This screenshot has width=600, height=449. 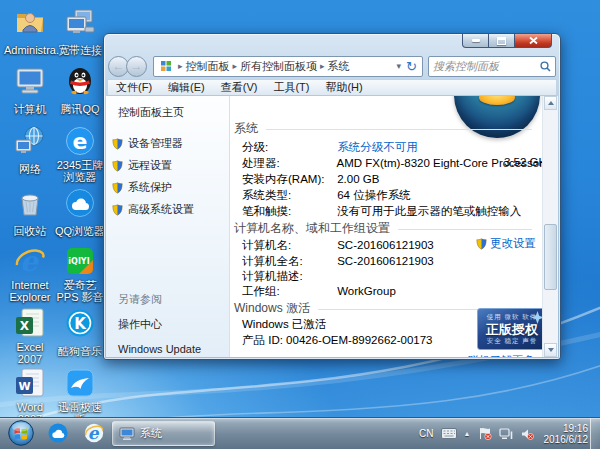 What do you see at coordinates (504, 434) in the screenshot?
I see `system-tray: CN ▲ 19:16 2016/6/12` at bounding box center [504, 434].